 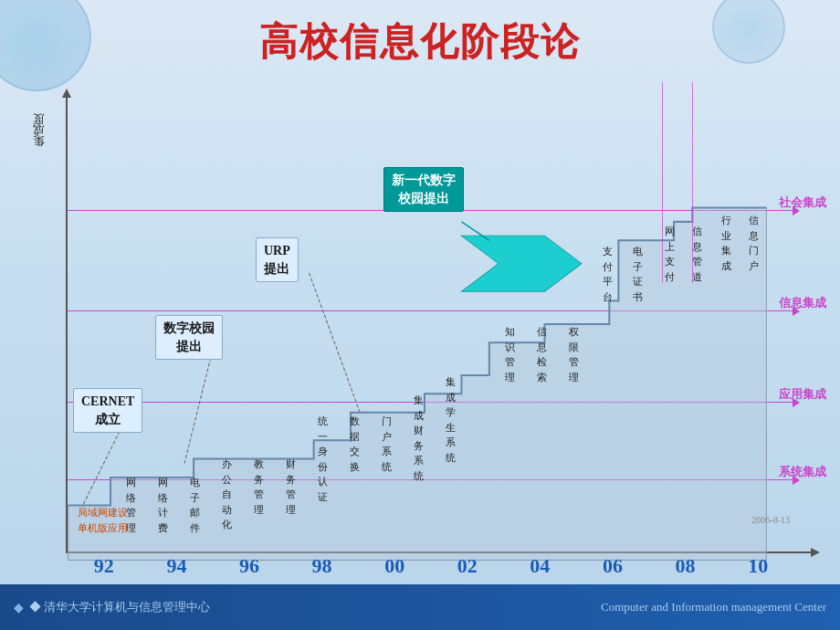 I want to click on footer-left: ◆ 清华大学计算机与信息管理中心, so click(x=120, y=607).